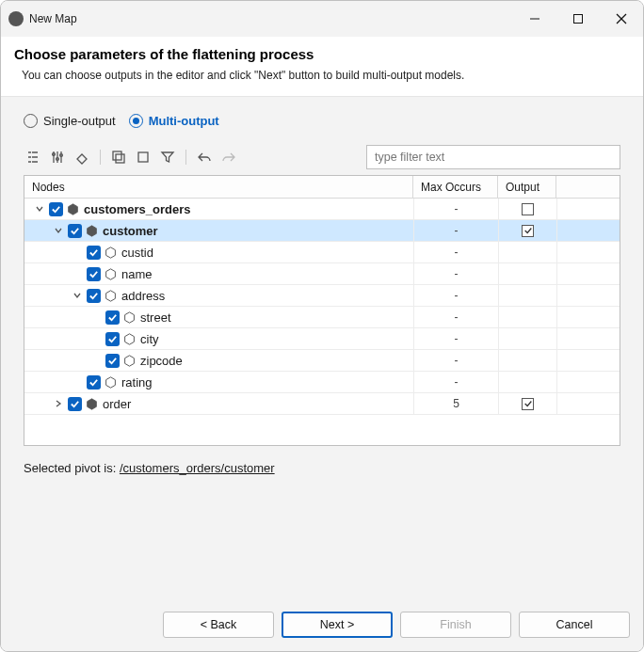  Describe the element at coordinates (57, 157) in the screenshot. I see `sliders-icon` at that location.